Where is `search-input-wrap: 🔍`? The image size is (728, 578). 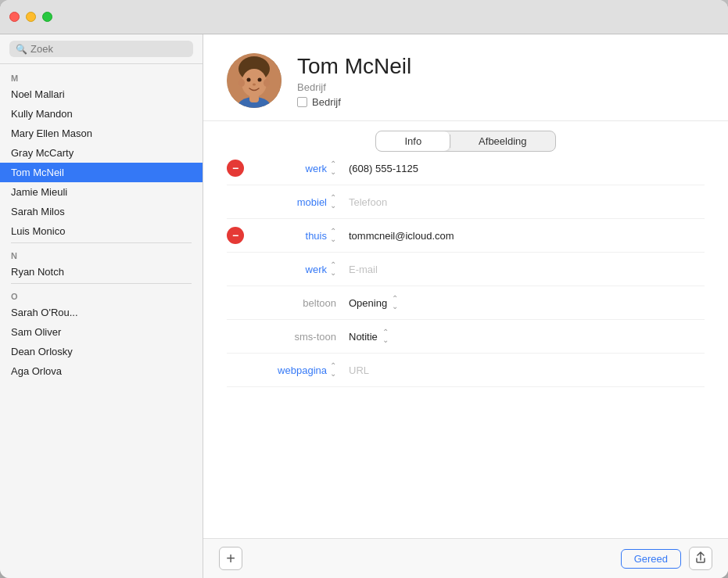 search-input-wrap: 🔍 is located at coordinates (102, 48).